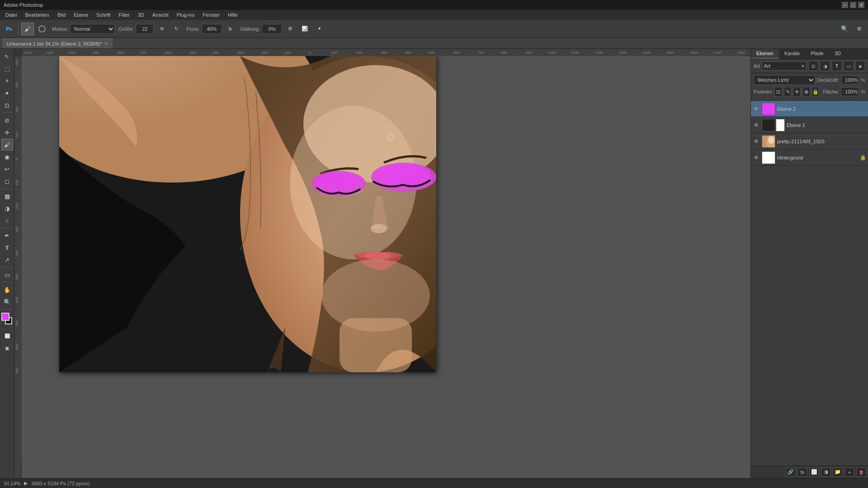 Image resolution: width=868 pixels, height=488 pixels. Describe the element at coordinates (193, 52) in the screenshot. I see `svg-text: -500` at that location.